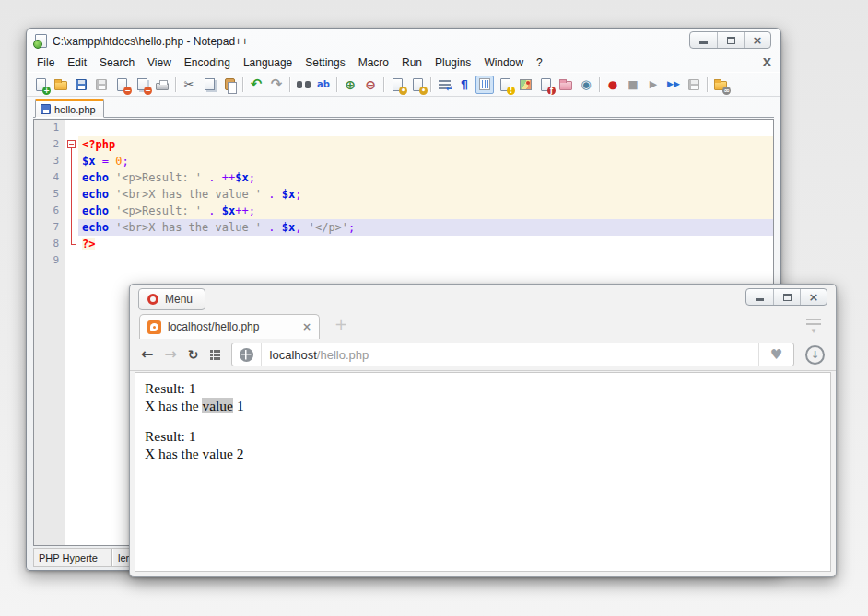  Describe the element at coordinates (247, 354) in the screenshot. I see `site-badge-button` at that location.